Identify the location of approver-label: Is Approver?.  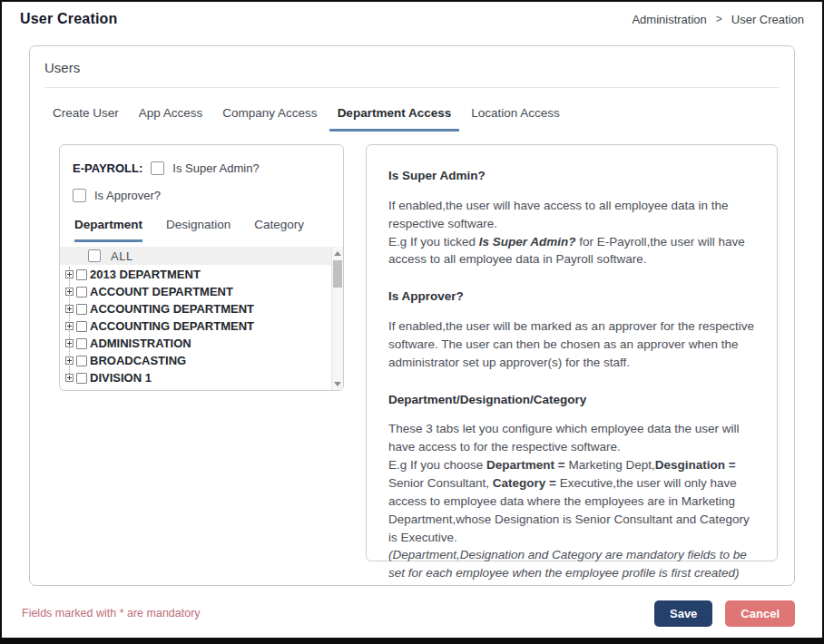
(127, 196).